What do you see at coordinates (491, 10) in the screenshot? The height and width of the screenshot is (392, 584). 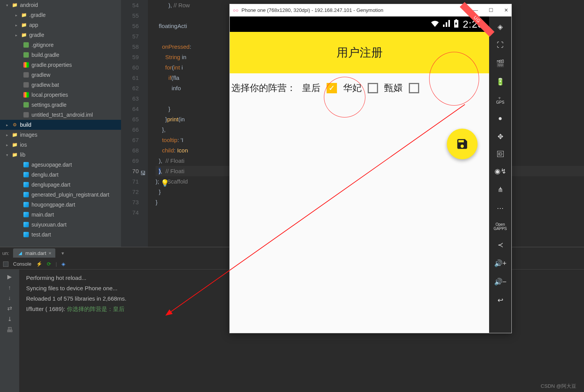 I see `maximize-icon: ☐` at bounding box center [491, 10].